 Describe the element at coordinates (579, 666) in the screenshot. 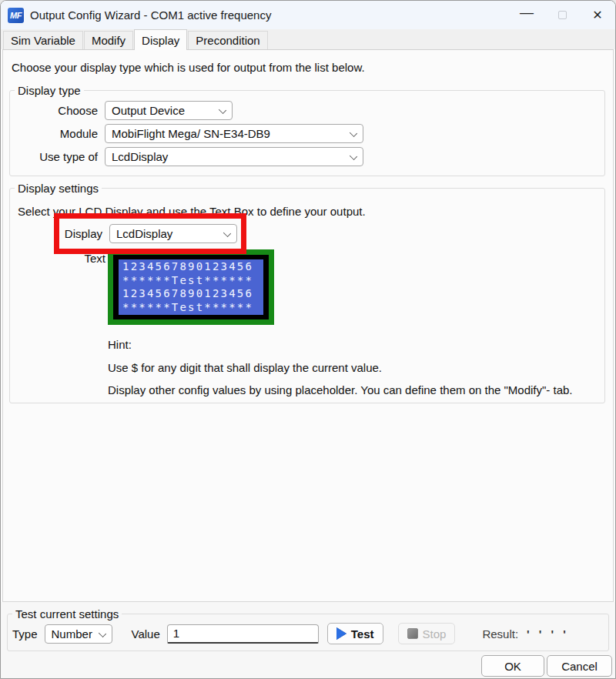

I see `cancel-button: Cancel` at that location.